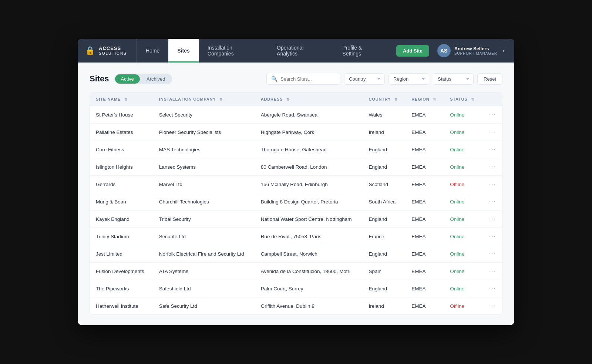 The width and height of the screenshot is (592, 364). I want to click on cell-company: Lansec Systems, so click(204, 167).